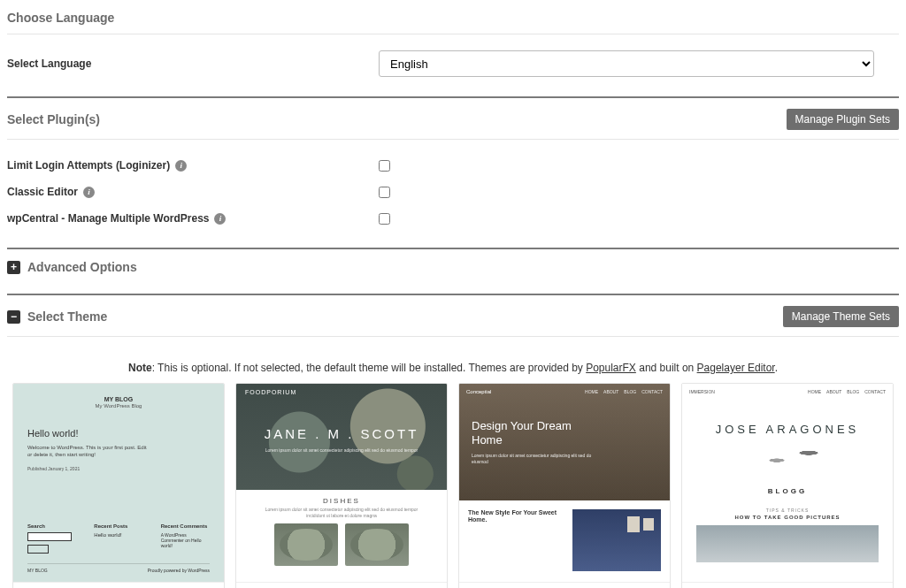  What do you see at coordinates (479, 392) in the screenshot?
I see `preview-brand: Conceptial` at bounding box center [479, 392].